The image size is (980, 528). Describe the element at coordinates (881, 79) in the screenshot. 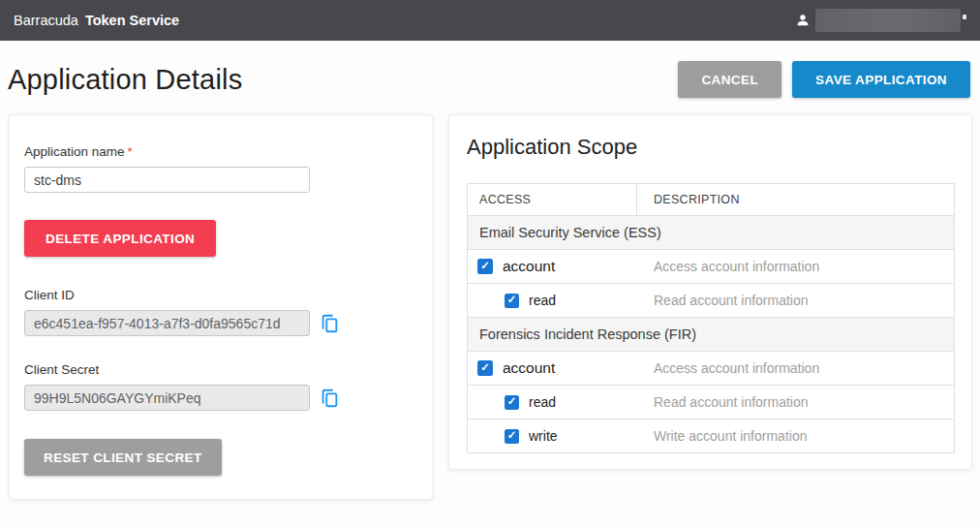

I see `save-application-button: SAVE APPLICATION` at that location.